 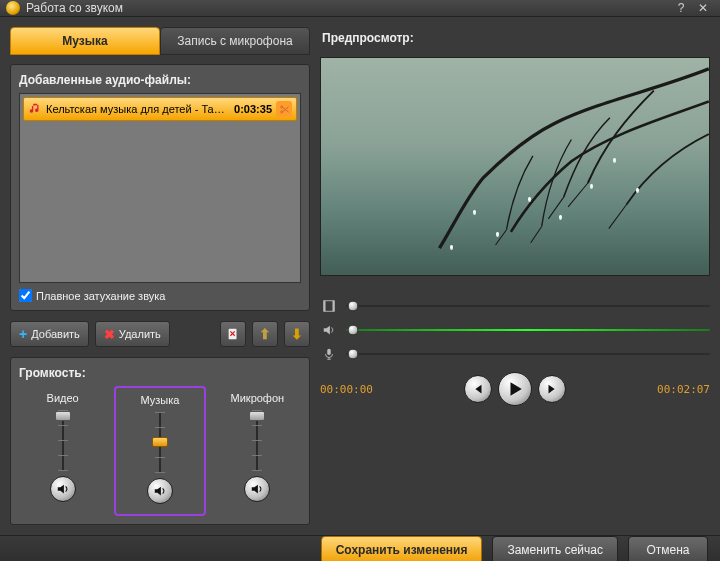 I want to click on mute-music-button, so click(x=160, y=491).